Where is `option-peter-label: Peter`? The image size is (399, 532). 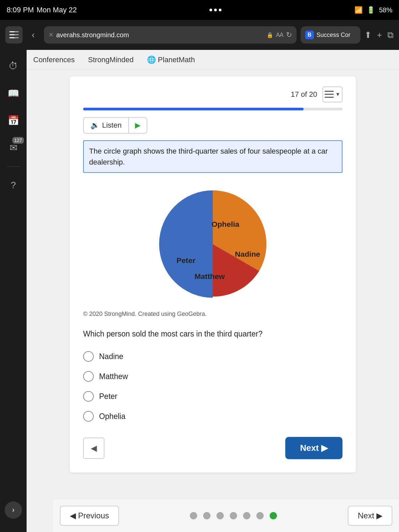 option-peter-label: Peter is located at coordinates (108, 396).